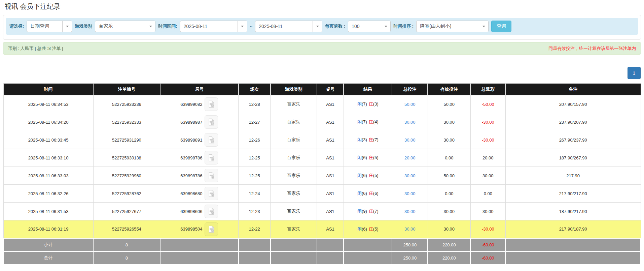  Describe the element at coordinates (284, 26) in the screenshot. I see `date-to-value: 2025-08-11` at that location.